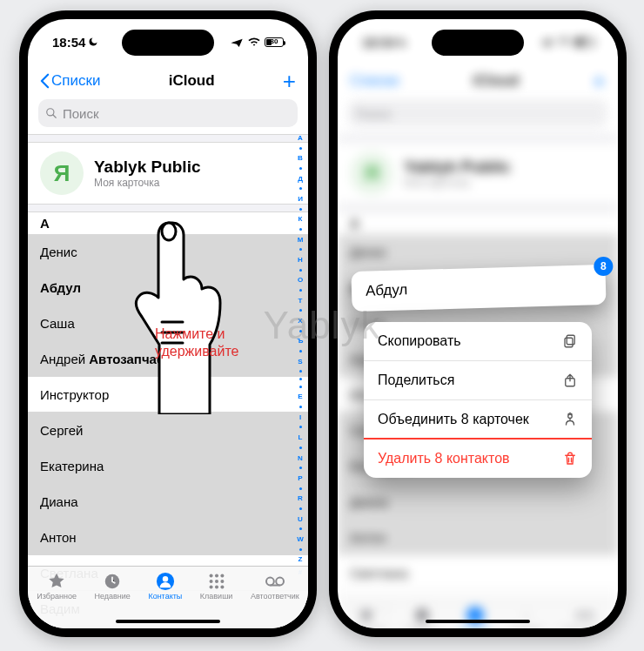 The image size is (644, 651). I want to click on menu-share: Поделиться, so click(478, 381).